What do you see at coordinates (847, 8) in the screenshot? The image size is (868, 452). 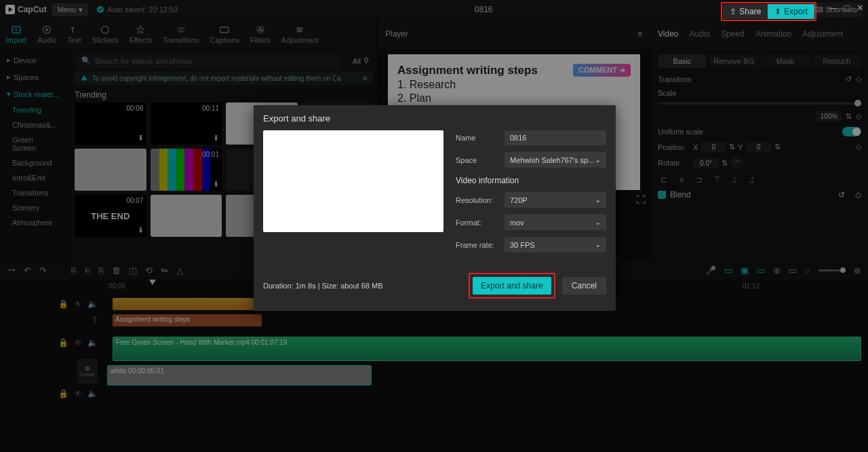 I see `maximize-icon: □` at bounding box center [847, 8].